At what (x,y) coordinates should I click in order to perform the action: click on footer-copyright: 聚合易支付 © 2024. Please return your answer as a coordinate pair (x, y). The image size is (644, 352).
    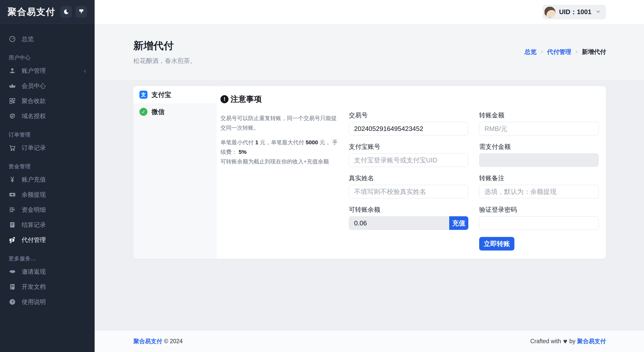
    Looking at the image, I should click on (158, 341).